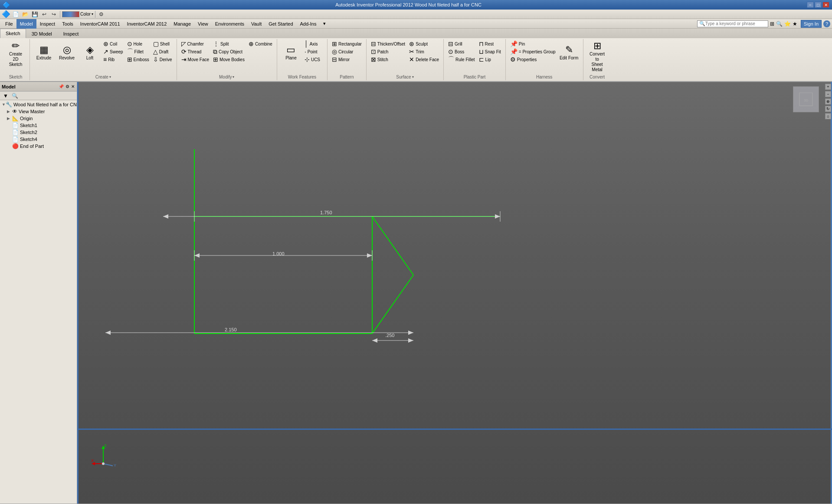  What do you see at coordinates (806, 99) in the screenshot?
I see `viewcube: 3D` at bounding box center [806, 99].